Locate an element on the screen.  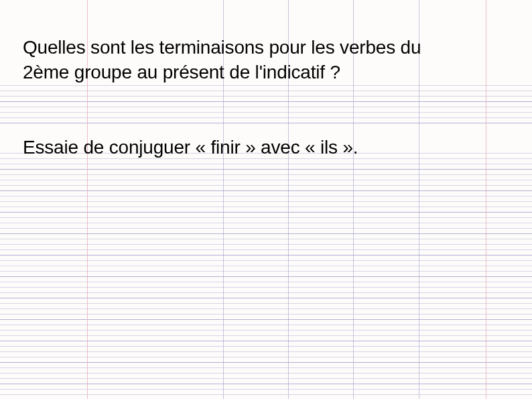
question-2-text: Essaie de conjuguer « finir » avec « ils… is located at coordinates (190, 148).